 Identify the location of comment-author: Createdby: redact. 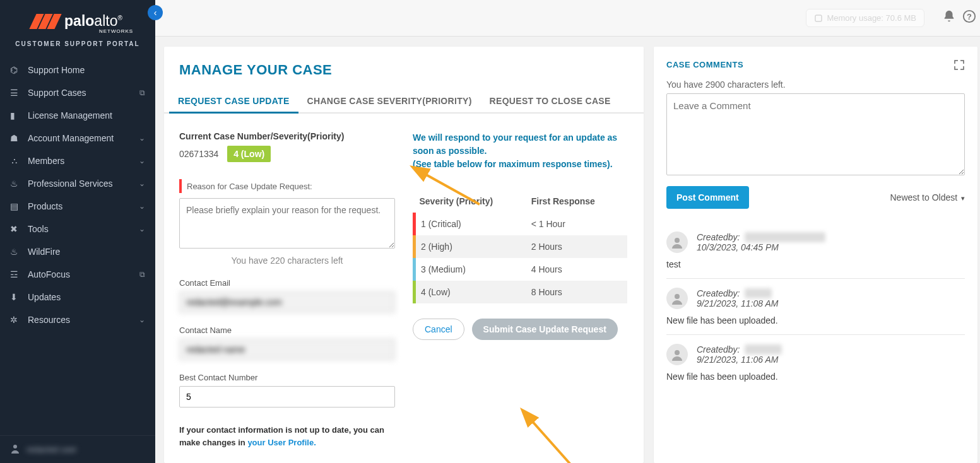
(737, 293).